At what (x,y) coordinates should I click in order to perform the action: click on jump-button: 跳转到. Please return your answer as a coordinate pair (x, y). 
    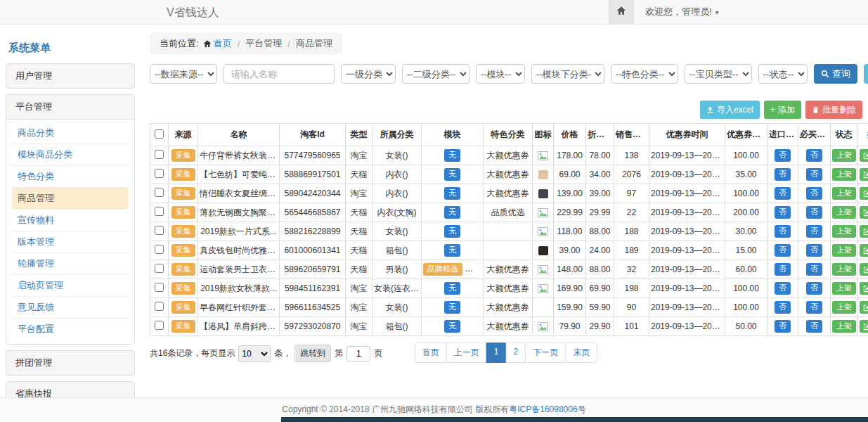
    Looking at the image, I should click on (313, 353).